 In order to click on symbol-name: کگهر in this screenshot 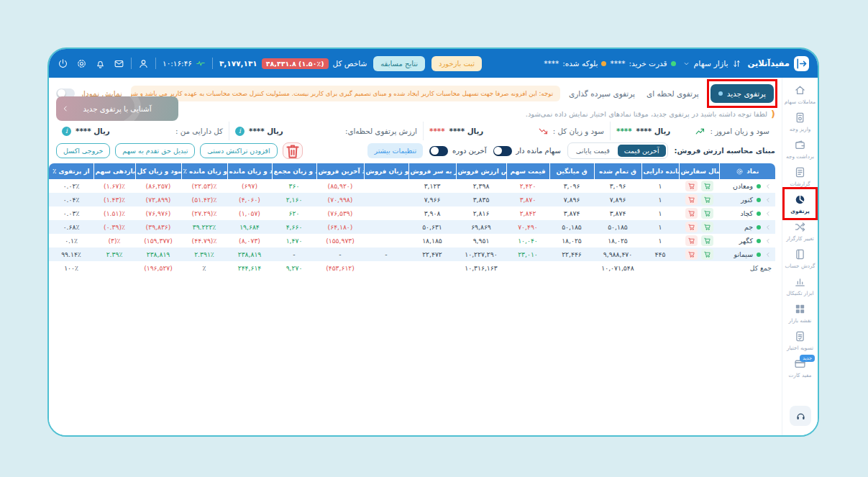, I will do `click(746, 240)`.